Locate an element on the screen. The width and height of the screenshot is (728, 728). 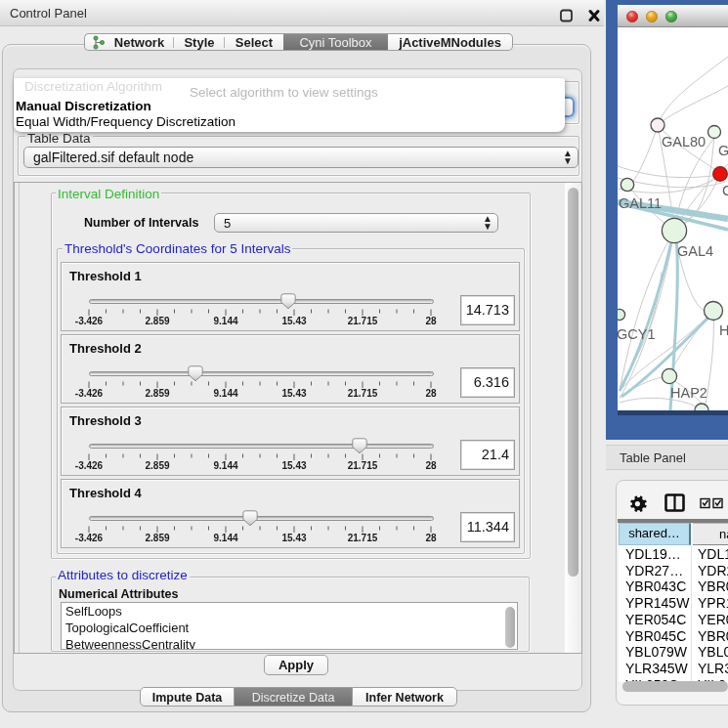
svg-text: C is located at coordinates (725, 191).